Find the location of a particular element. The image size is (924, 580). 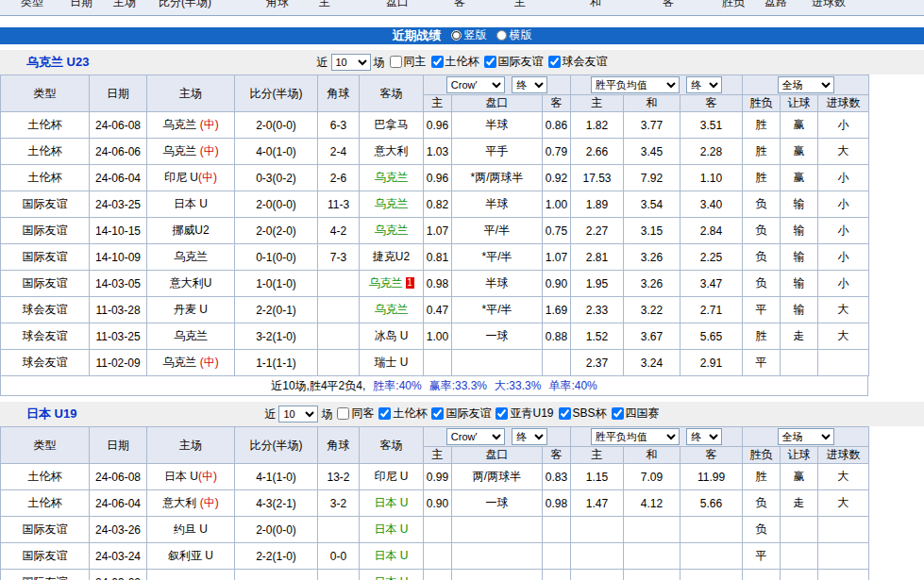

competition-cell: 土伦杯 is located at coordinates (45, 477).